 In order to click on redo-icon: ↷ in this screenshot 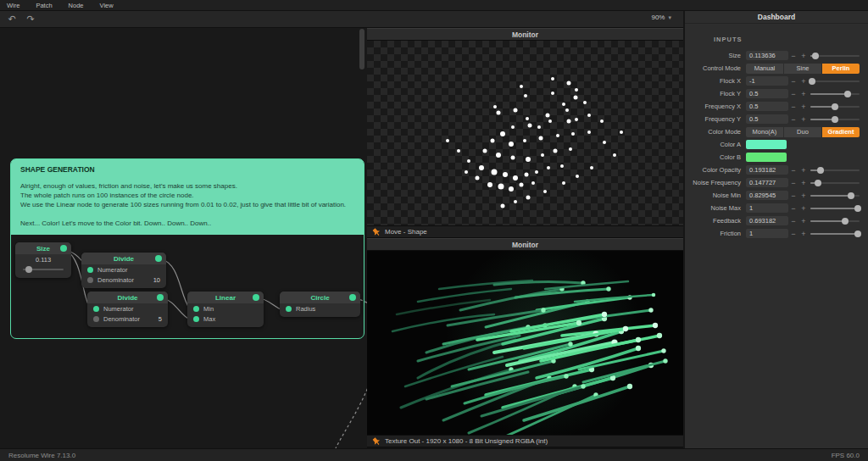, I will do `click(31, 19)`.